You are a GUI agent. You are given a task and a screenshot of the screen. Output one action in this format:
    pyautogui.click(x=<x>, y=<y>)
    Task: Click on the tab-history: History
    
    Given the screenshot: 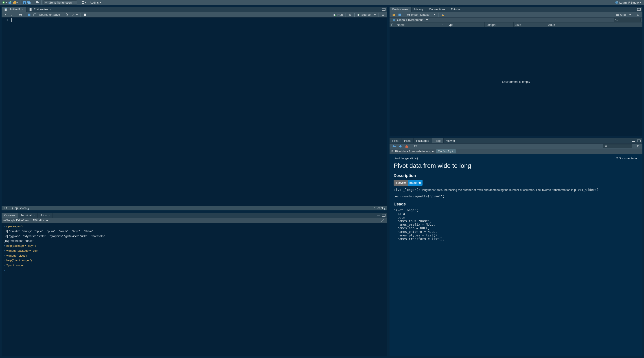 What is the action you would take?
    pyautogui.click(x=419, y=9)
    